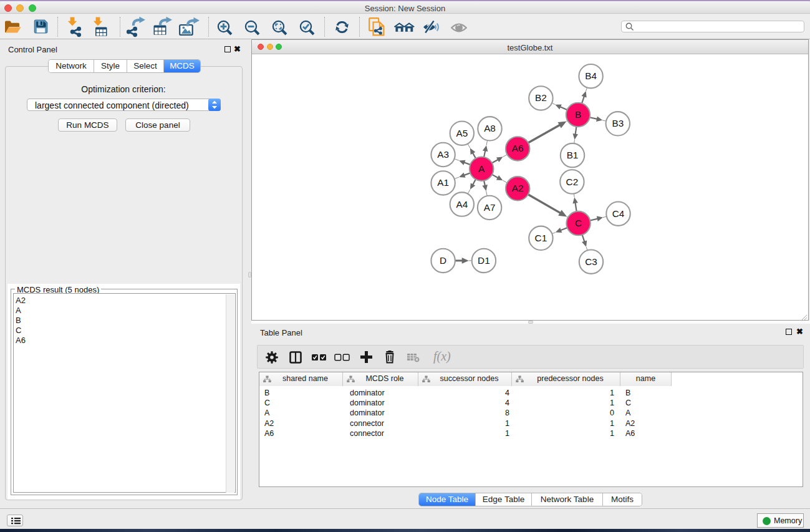 Image resolution: width=810 pixels, height=532 pixels. What do you see at coordinates (619, 213) in the screenshot?
I see `svg-text: C4` at bounding box center [619, 213].